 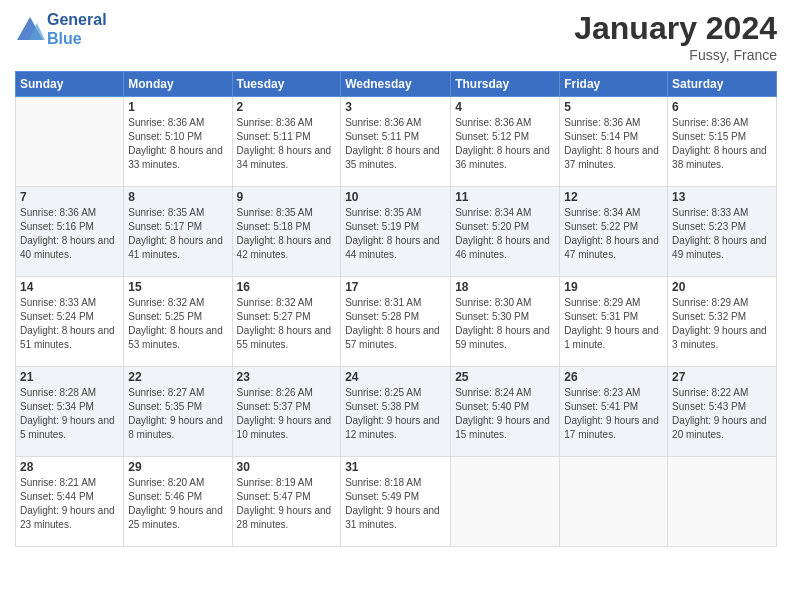 What do you see at coordinates (70, 324) in the screenshot?
I see `day-info: Sunrise: 8:33 AMSunset: 5:24 PMDaylight:…` at bounding box center [70, 324].